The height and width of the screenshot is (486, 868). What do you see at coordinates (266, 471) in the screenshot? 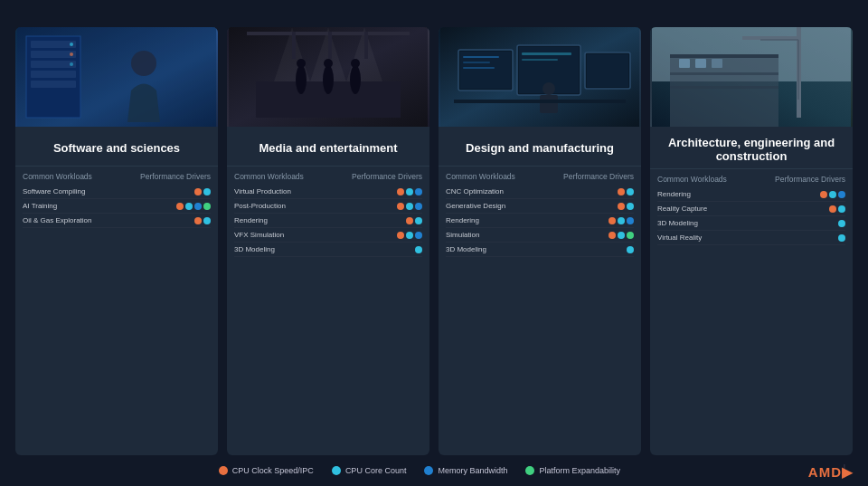
I see `legend-item-cpu-clock: CPU Clock Speed/IPC` at bounding box center [266, 471].